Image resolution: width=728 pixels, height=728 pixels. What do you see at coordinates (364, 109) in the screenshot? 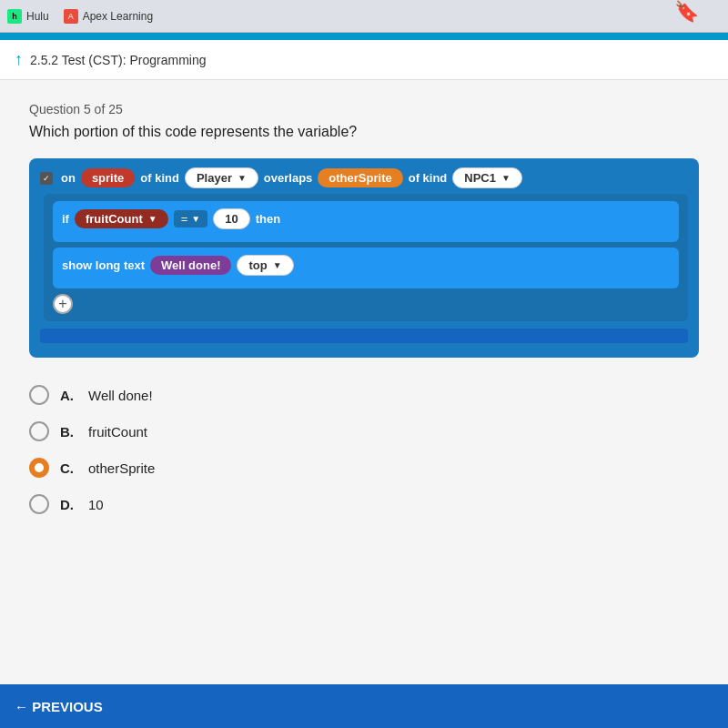
I see `question-number: Question 5 of 25` at bounding box center [364, 109].